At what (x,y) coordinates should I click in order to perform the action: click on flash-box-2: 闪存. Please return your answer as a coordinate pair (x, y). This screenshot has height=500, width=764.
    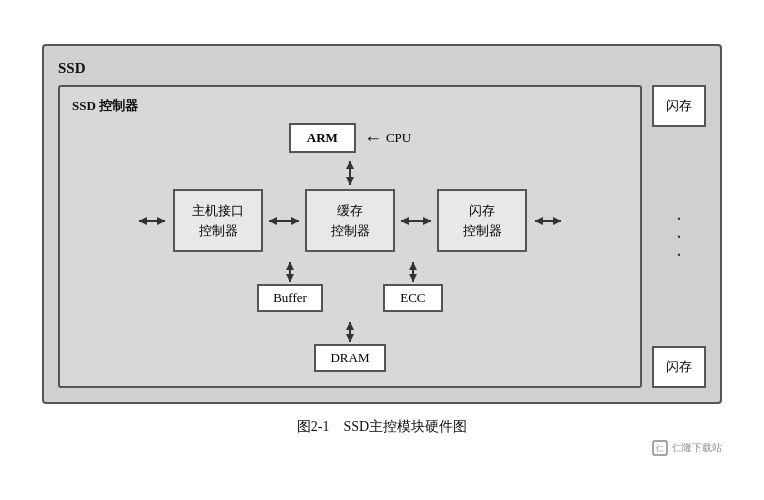
    Looking at the image, I should click on (679, 367).